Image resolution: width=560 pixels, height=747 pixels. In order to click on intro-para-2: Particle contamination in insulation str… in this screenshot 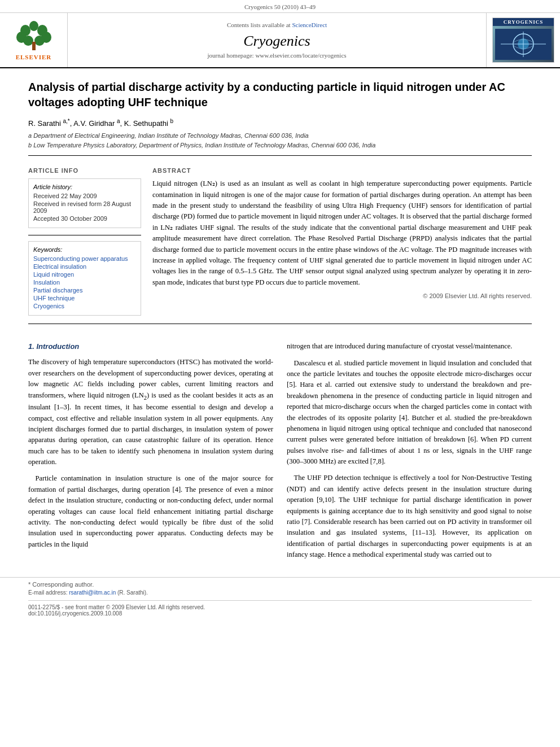, I will do `click(151, 512)`.